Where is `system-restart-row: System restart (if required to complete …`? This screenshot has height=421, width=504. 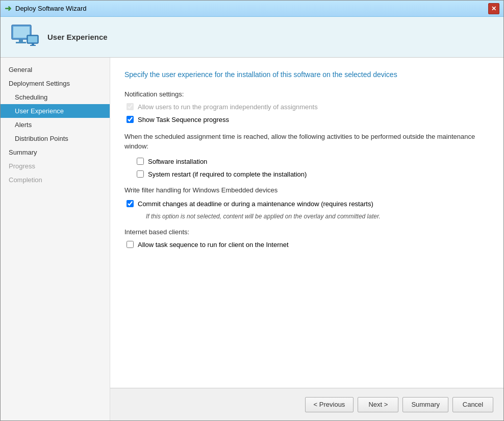
system-restart-row: System restart (if required to complete … is located at coordinates (312, 175).